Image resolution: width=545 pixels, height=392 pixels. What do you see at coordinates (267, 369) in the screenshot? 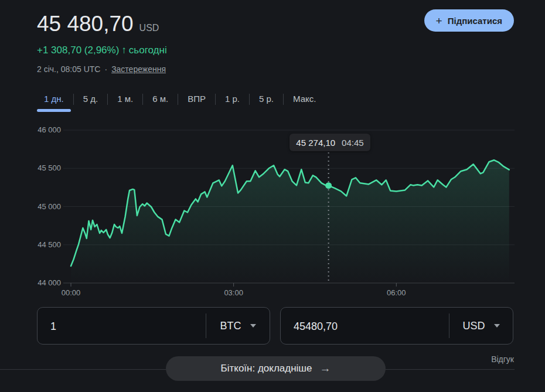
I see `more-info-label: Біткоїн: докладніше` at bounding box center [267, 369].